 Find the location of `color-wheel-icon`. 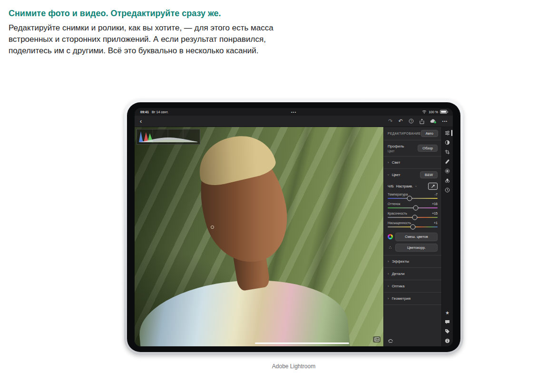

color-wheel-icon is located at coordinates (390, 237).